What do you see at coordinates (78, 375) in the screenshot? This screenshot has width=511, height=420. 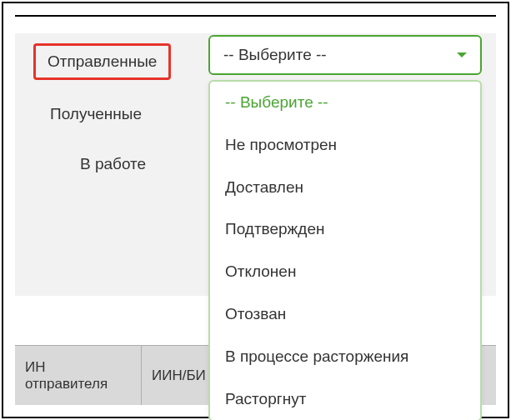 I see `table-header-sender-iin: ИН отправителя` at bounding box center [78, 375].